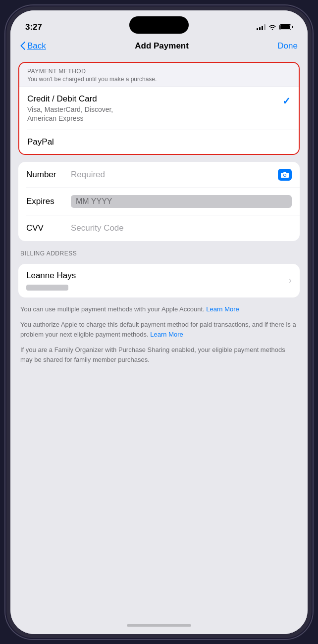 Image resolution: width=318 pixels, height=644 pixels. I want to click on paypal-option: PayPal, so click(159, 142).